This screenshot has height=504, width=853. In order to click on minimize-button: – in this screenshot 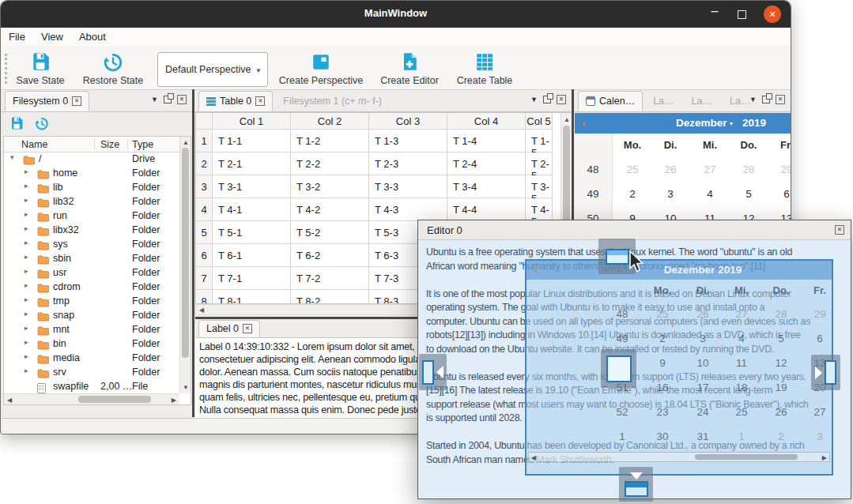, I will do `click(715, 11)`.